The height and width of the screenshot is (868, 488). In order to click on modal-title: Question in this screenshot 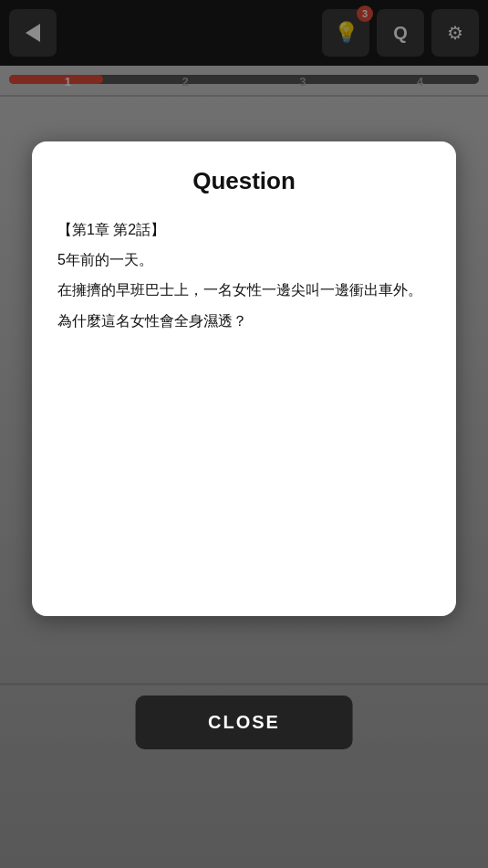, I will do `click(244, 181)`.